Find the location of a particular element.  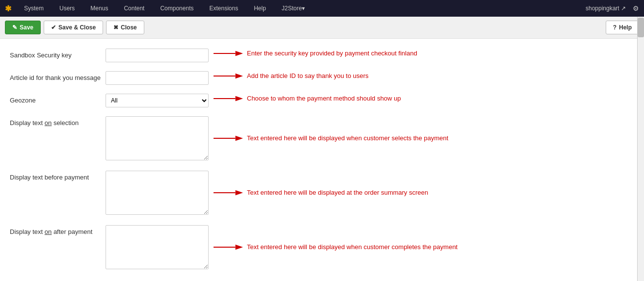

display-selection-label: Display text on selection is located at coordinates (58, 122).